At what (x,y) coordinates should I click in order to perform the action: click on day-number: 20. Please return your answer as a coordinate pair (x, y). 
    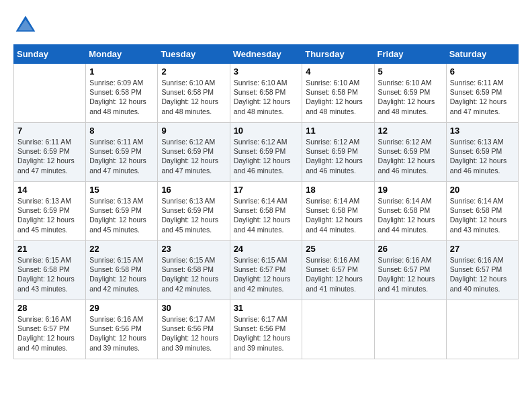
    Looking at the image, I should click on (482, 189).